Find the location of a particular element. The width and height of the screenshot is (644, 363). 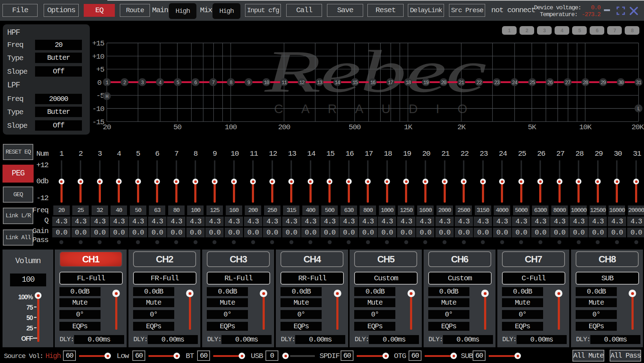

svg-text: 1 is located at coordinates (107, 83).